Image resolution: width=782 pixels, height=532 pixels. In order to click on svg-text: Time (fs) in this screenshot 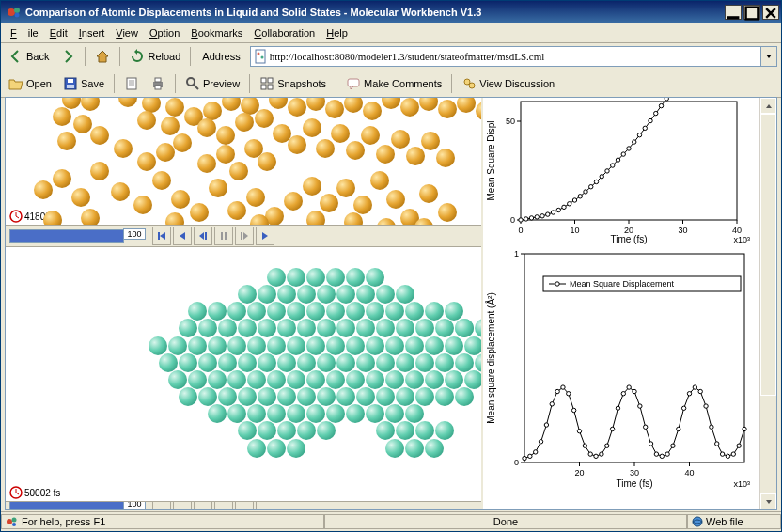, I will do `click(633, 483)`.